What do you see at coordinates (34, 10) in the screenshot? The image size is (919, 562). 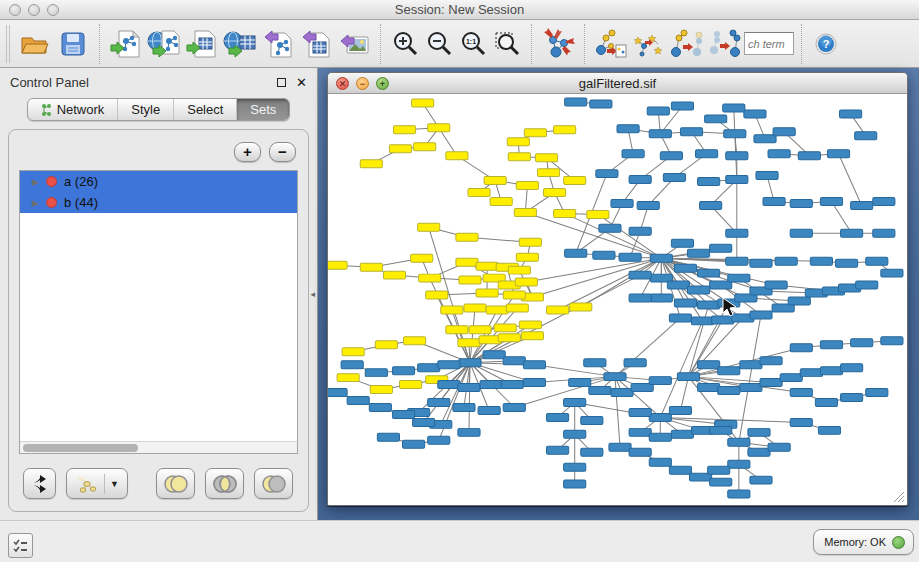 I see `window-controls` at bounding box center [34, 10].